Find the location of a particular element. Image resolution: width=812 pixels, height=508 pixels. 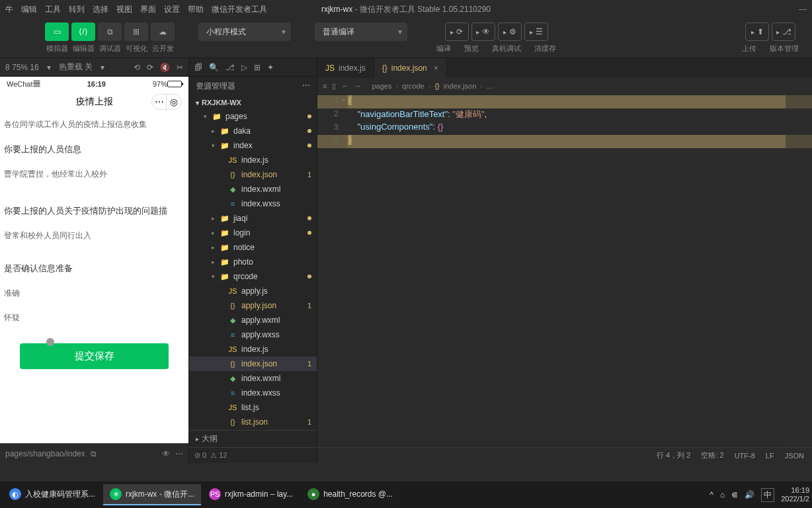

files-icon: 🗐 is located at coordinates (198, 67).